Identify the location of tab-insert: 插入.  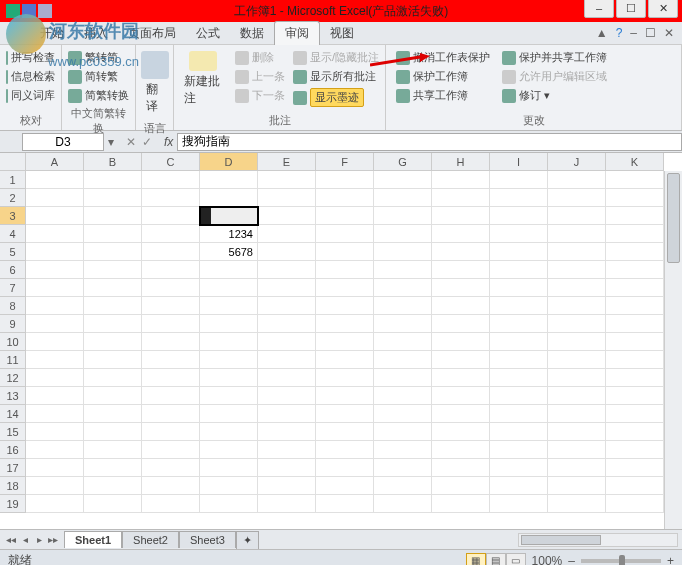
(96, 34).